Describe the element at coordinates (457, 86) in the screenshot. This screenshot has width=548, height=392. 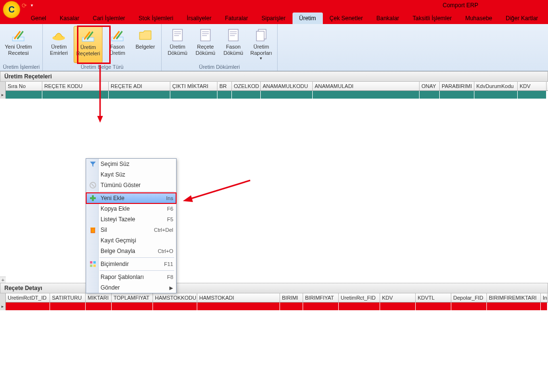
I see `column-header: PARABIRIMI` at that location.